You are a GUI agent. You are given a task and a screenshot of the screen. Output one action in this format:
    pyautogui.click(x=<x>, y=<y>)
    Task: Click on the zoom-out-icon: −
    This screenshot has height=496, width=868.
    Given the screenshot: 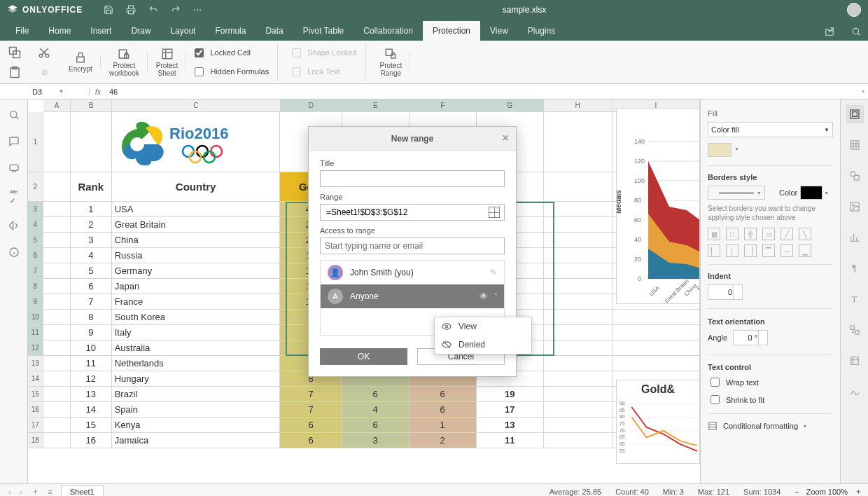 What is the action you would take?
    pyautogui.click(x=797, y=492)
    